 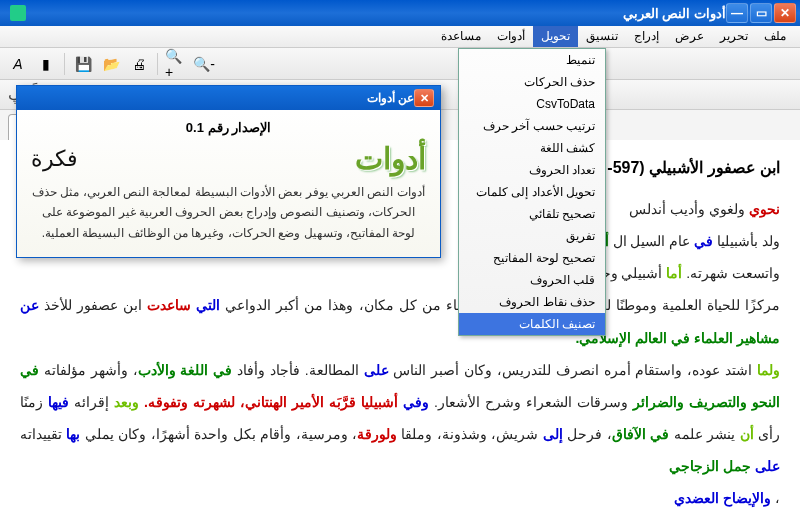 What do you see at coordinates (400, 64) in the screenshot?
I see `main-toolbar: A ▮ 💾 📂 🖨 🔍+ 🔍-` at bounding box center [400, 64].